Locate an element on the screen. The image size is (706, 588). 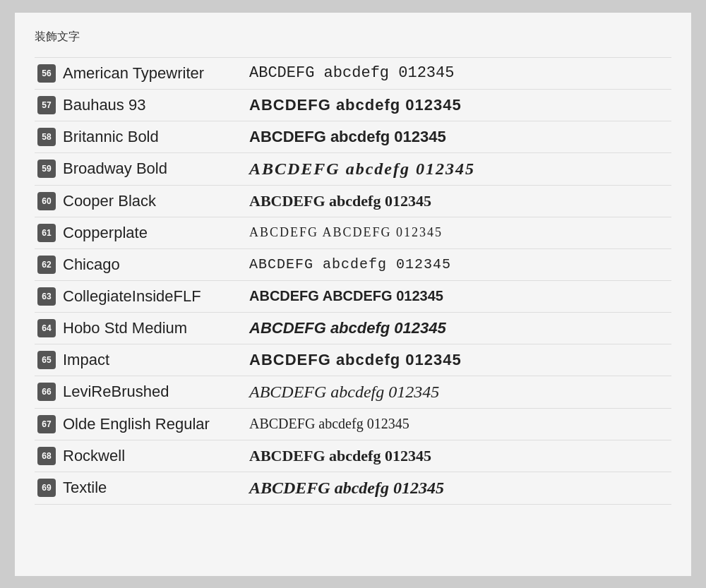
table-row: 69TextileABCDEFG abcdefg 012345 is located at coordinates (353, 488).